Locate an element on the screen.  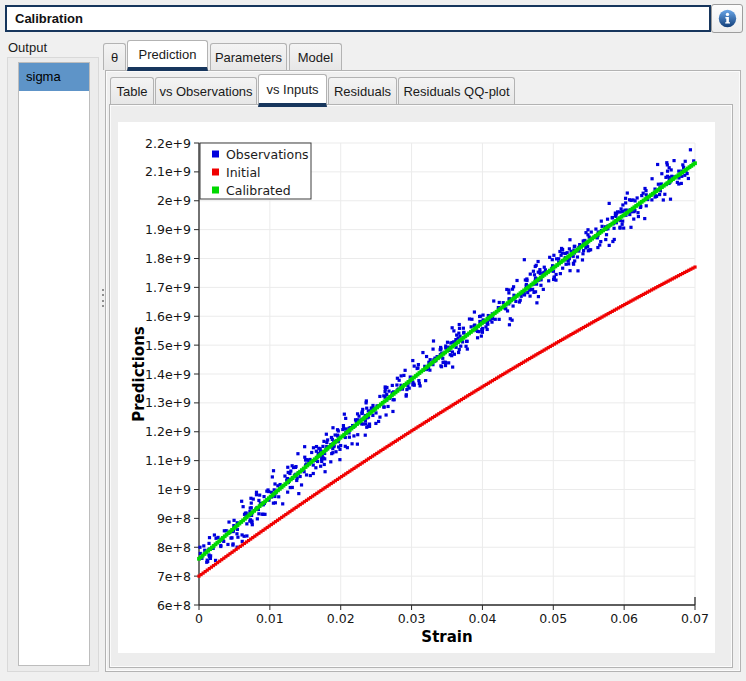
tab-table: Table is located at coordinates (132, 90).